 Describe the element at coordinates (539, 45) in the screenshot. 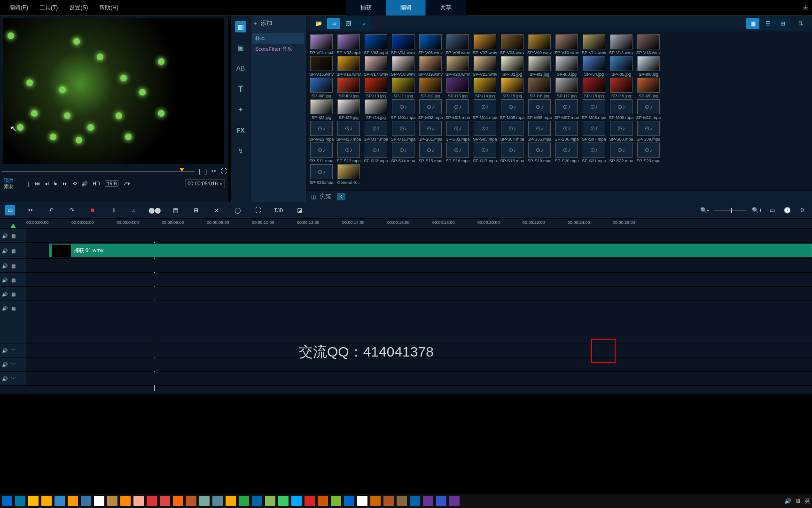

I see `library-item: SP-V09.wmv` at that location.